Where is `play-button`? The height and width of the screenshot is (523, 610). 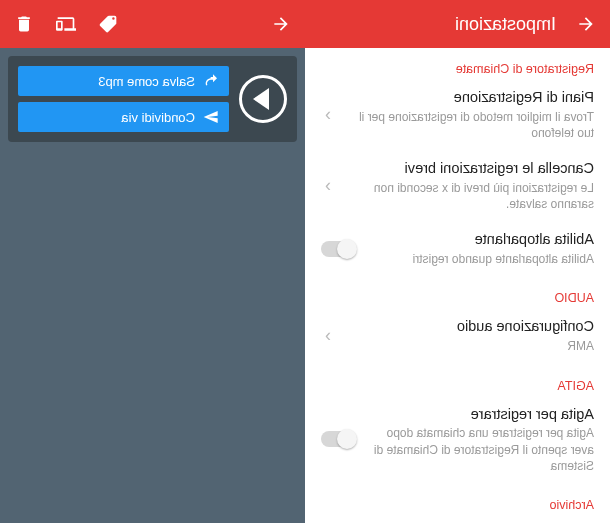 play-button is located at coordinates (263, 99).